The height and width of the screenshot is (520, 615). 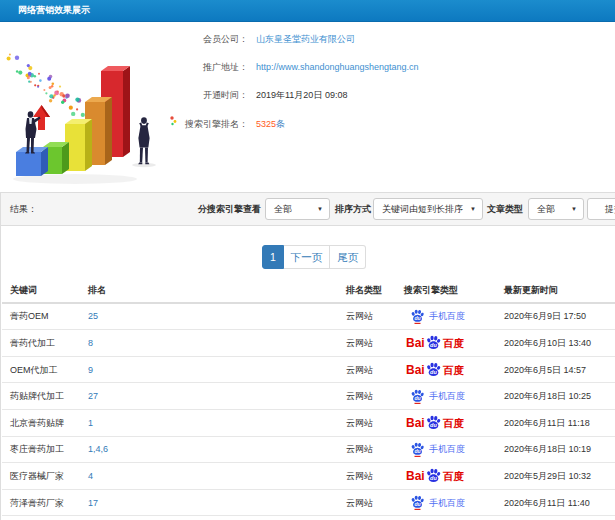 What do you see at coordinates (348, 257) in the screenshot?
I see `last-page-item: 尾页` at bounding box center [348, 257].